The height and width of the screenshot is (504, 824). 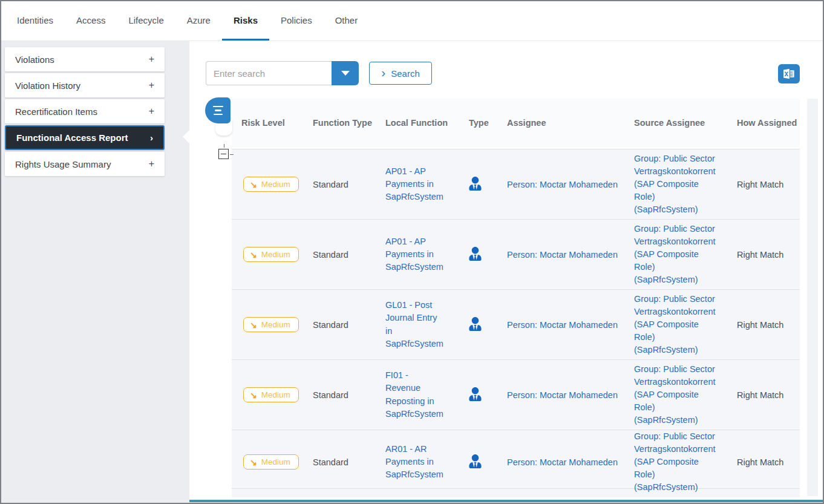 What do you see at coordinates (198, 21) in the screenshot?
I see `tab-azure: Azure` at bounding box center [198, 21].